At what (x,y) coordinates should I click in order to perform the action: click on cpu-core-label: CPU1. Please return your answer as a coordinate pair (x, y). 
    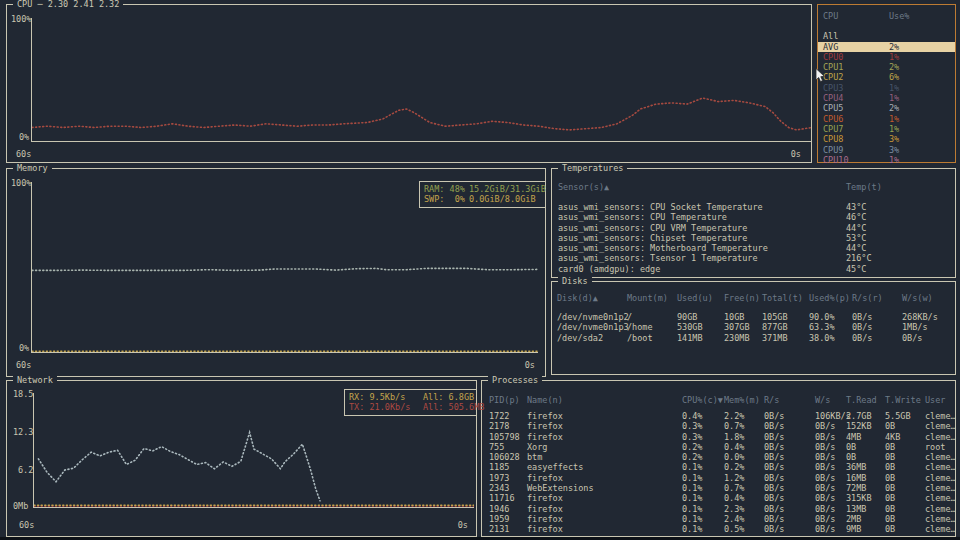
    Looking at the image, I should click on (856, 67).